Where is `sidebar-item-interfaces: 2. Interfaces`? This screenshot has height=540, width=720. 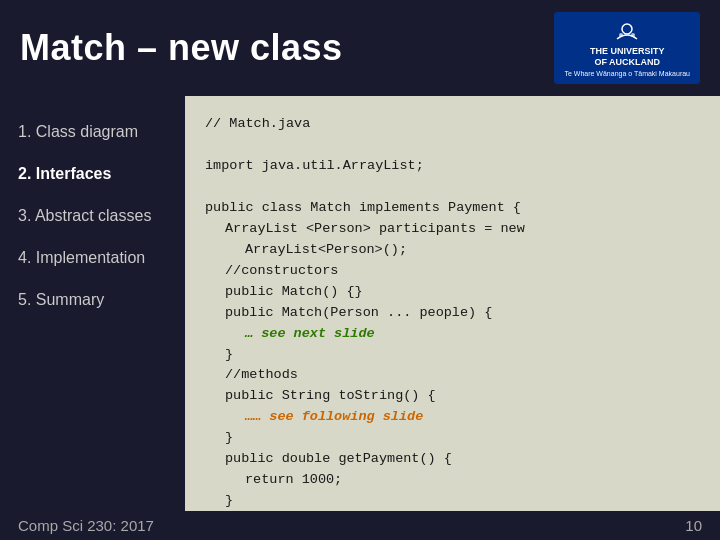 sidebar-item-interfaces: 2. Interfaces is located at coordinates (92, 174).